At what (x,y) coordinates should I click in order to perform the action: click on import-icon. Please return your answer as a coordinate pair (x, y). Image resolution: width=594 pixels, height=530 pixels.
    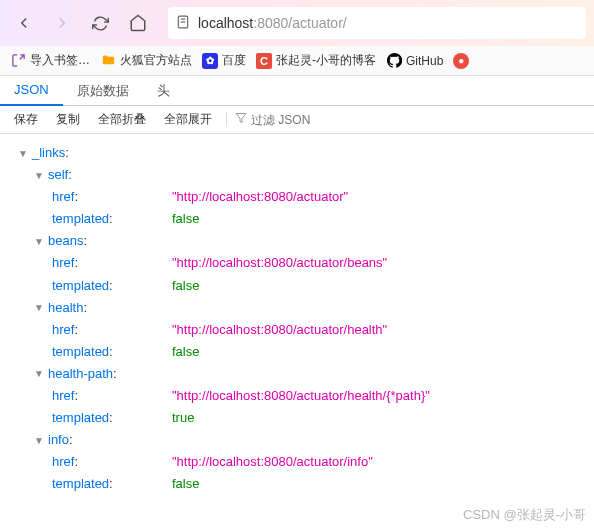
    Looking at the image, I should click on (18, 61).